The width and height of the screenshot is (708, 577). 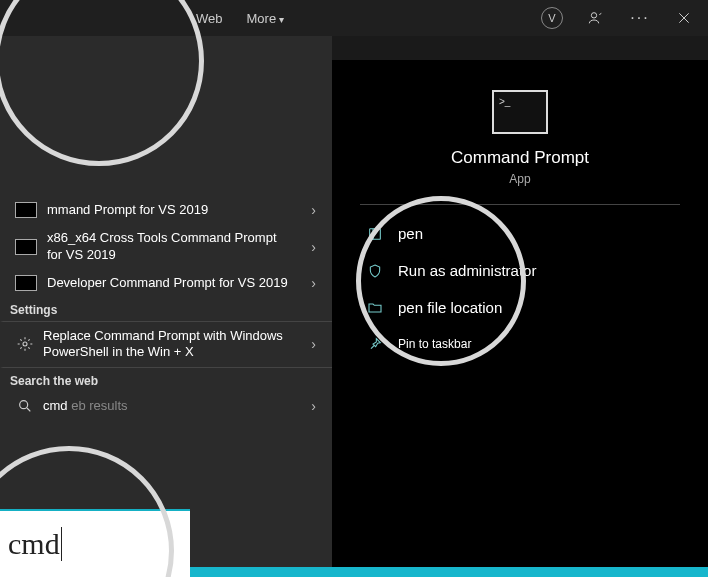 I want to click on pin-icon, so click(x=375, y=344).